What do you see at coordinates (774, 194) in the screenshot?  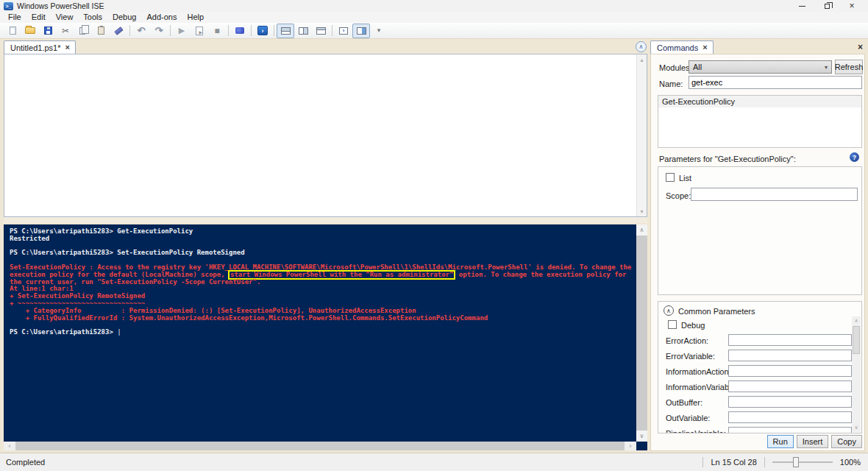 I see `scope-input` at bounding box center [774, 194].